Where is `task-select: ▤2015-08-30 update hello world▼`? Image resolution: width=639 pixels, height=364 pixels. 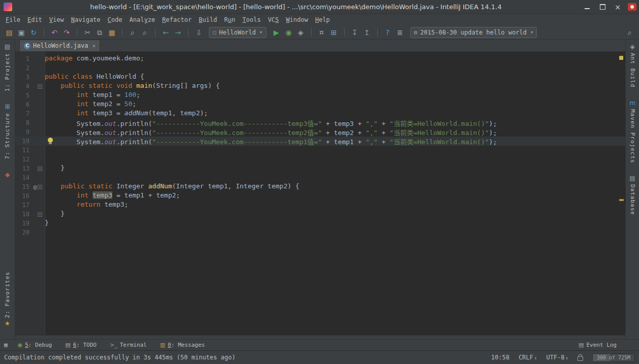
task-select: ▤2015-08-30 update hello world▼ is located at coordinates (474, 32).